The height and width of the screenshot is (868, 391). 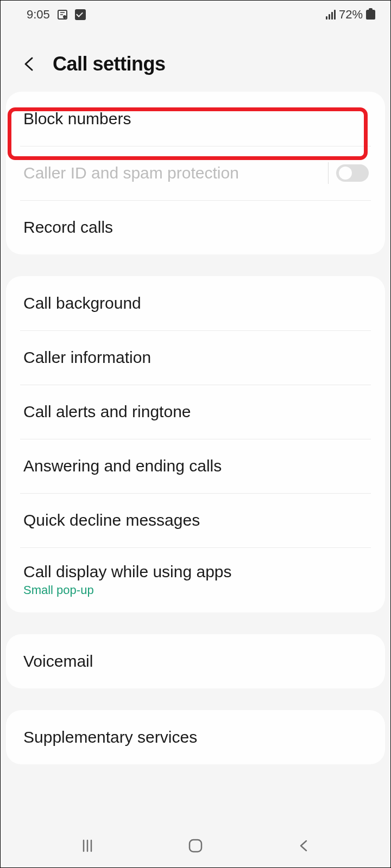 What do you see at coordinates (83, 303) in the screenshot?
I see `item-label: Call background` at bounding box center [83, 303].